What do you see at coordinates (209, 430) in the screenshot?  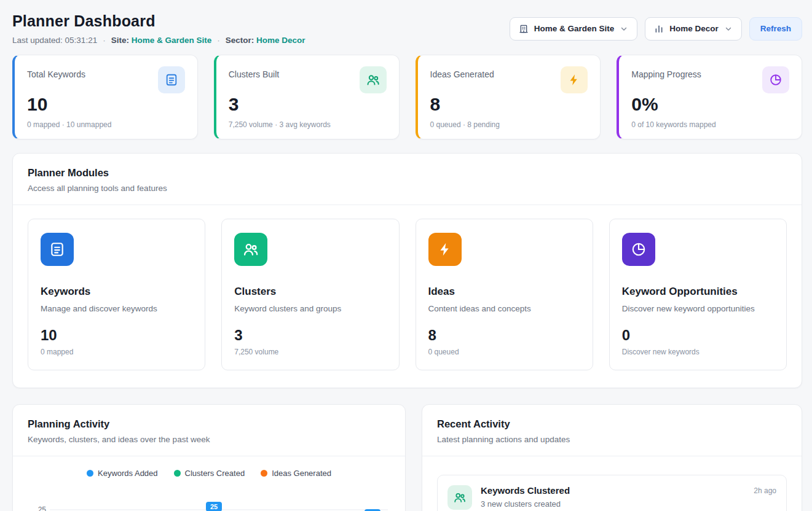 I see `planning-activity-header: Planning Activity Keywords, clusters, an…` at bounding box center [209, 430].